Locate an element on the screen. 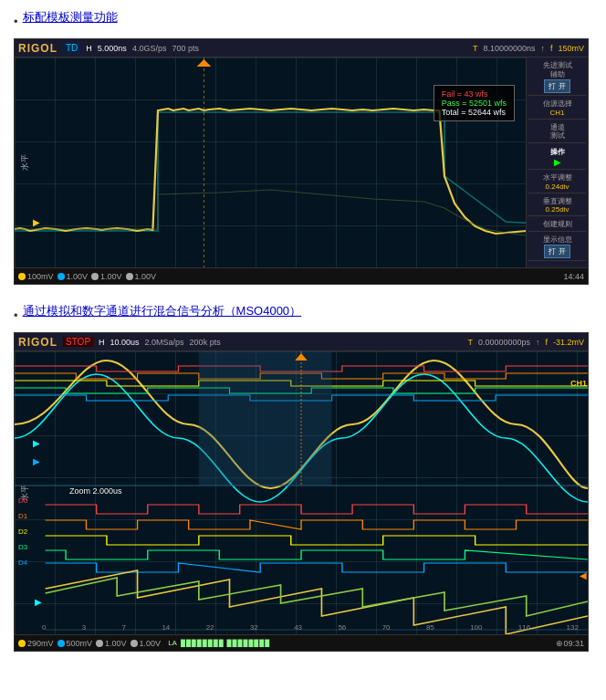 The width and height of the screenshot is (606, 700). rigol-logo-2: RIGOL is located at coordinates (38, 342).